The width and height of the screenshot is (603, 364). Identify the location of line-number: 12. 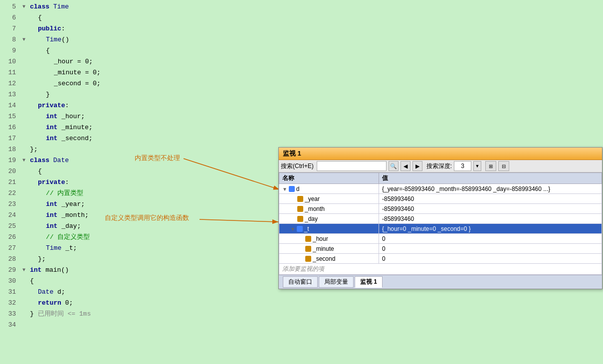
(10, 84).